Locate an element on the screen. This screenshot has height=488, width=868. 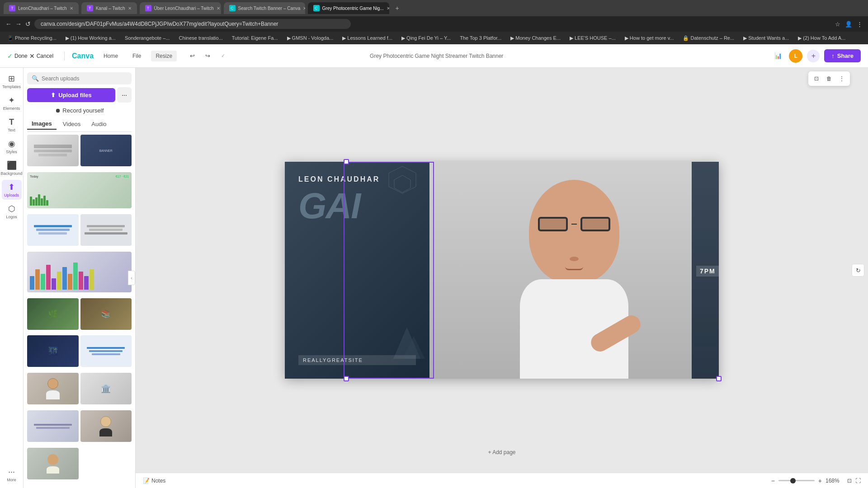
refresh-canvas-btn: ↻ is located at coordinates (858, 270).